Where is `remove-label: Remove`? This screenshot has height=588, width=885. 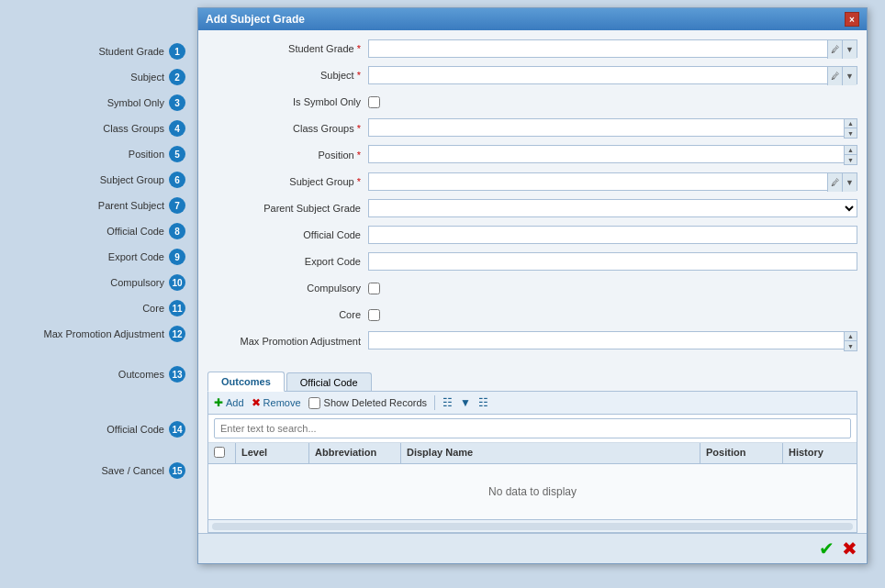
remove-label: Remove is located at coordinates (283, 403).